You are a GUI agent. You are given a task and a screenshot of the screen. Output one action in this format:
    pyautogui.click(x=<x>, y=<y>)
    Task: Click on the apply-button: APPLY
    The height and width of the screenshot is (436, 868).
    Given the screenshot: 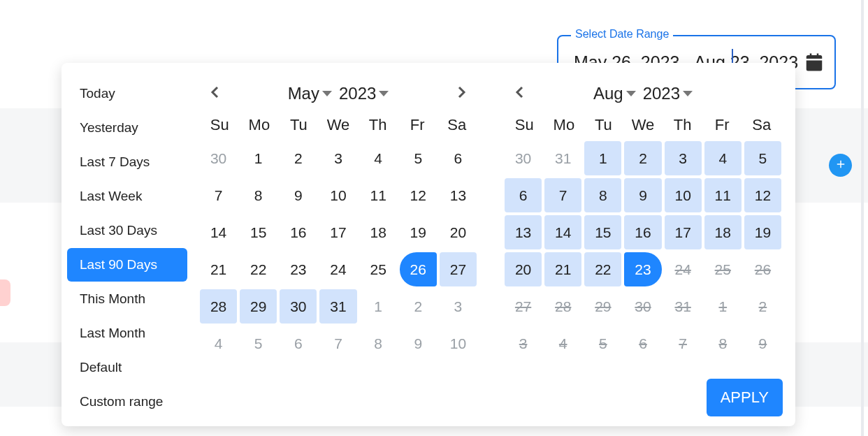 What is the action you would take?
    pyautogui.click(x=745, y=398)
    